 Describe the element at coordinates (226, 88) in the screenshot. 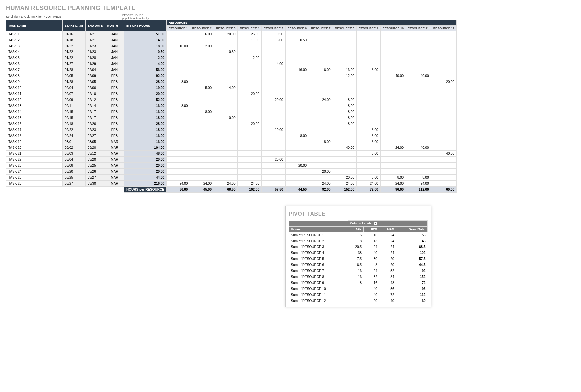

I see `resource-cell: 14.00` at that location.